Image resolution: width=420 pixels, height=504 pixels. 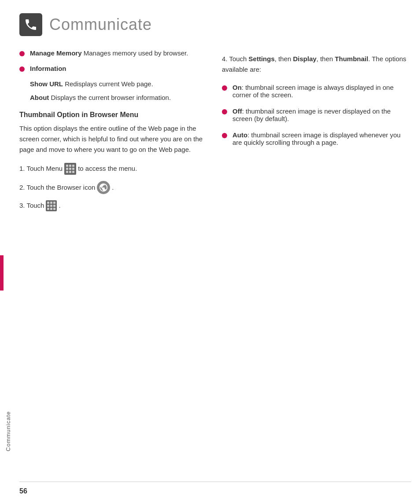 I want to click on manage-memory-text: Manages memory used by browser., so click(x=135, y=53).